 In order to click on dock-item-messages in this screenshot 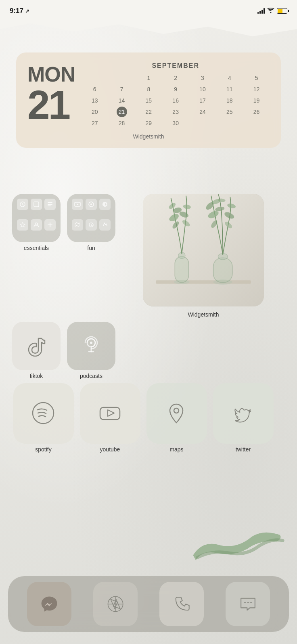, I will do `click(248, 604)`.